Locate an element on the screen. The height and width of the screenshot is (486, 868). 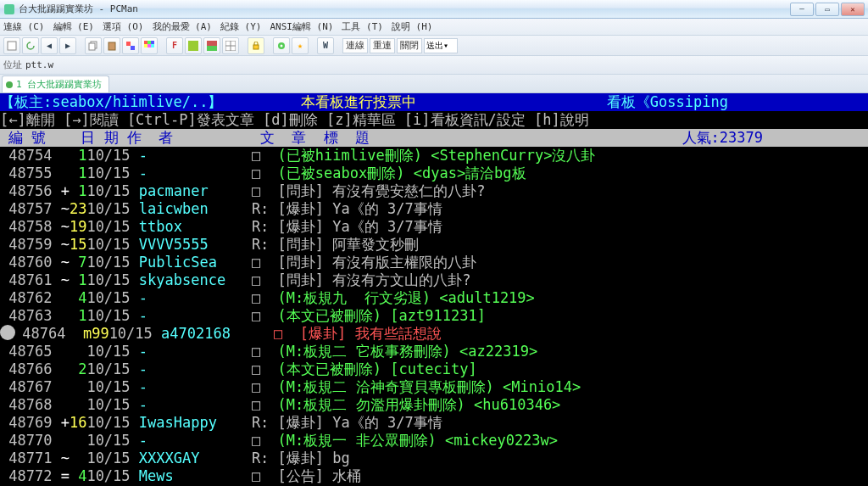
copy-button is located at coordinates (93, 46).